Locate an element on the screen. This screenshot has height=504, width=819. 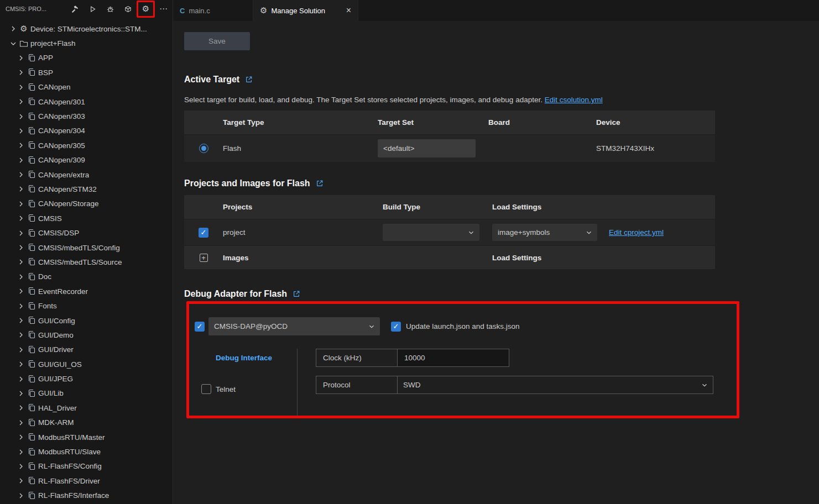
tree-item-label: ModbusRTU/Master is located at coordinates (72, 438).